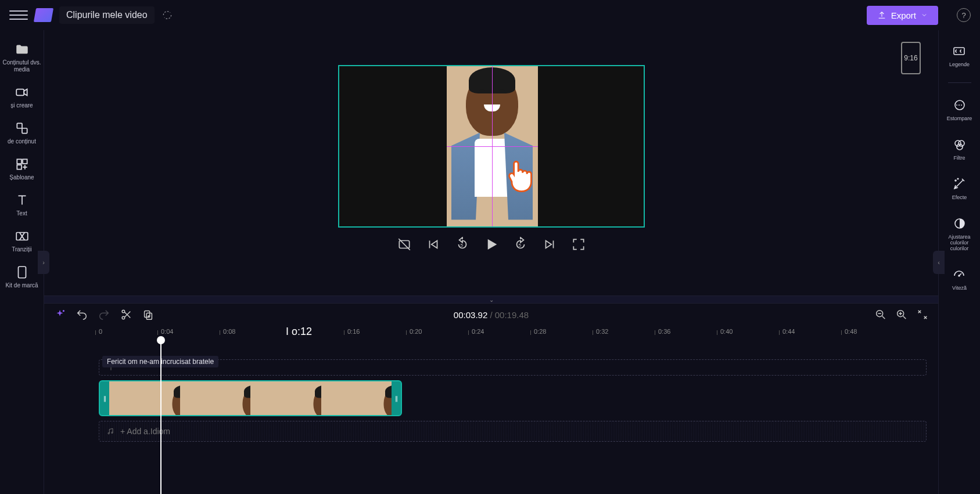 The image size is (980, 494). Describe the element at coordinates (105, 398) in the screenshot. I see `clip-handle-left: ∥` at that location.